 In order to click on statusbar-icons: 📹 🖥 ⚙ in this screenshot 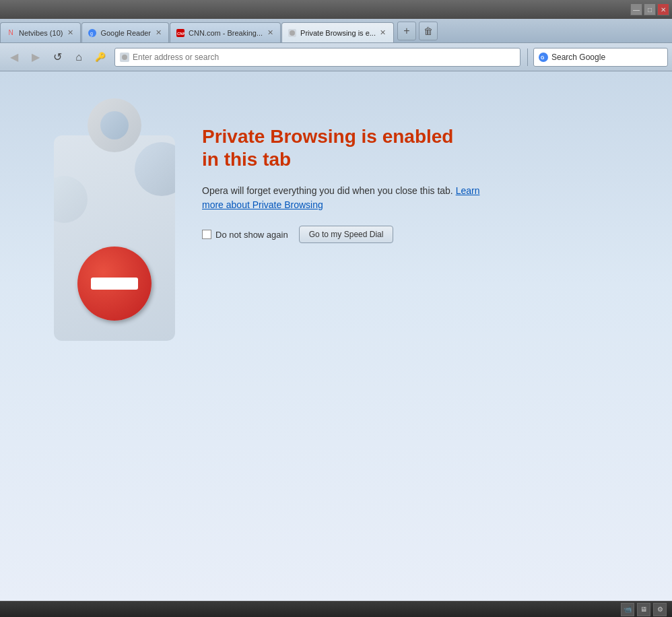, I will do `click(644, 610)`.